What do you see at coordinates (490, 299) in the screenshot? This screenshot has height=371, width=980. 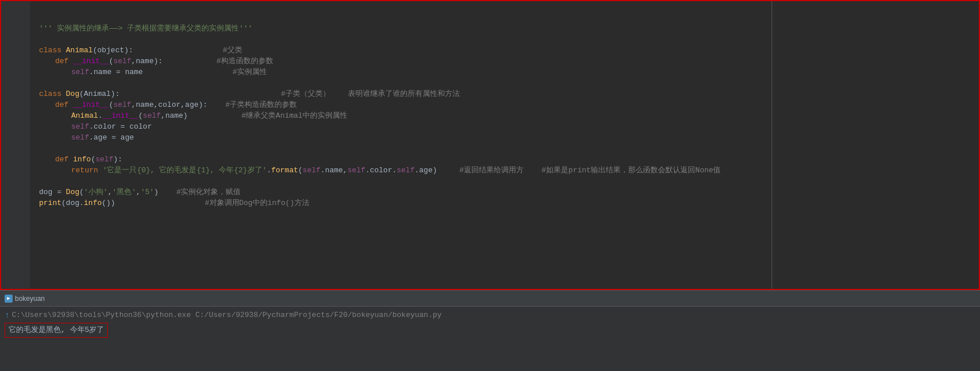 I see `panel-tab-bar: ▶ bokeyuan` at bounding box center [490, 299].